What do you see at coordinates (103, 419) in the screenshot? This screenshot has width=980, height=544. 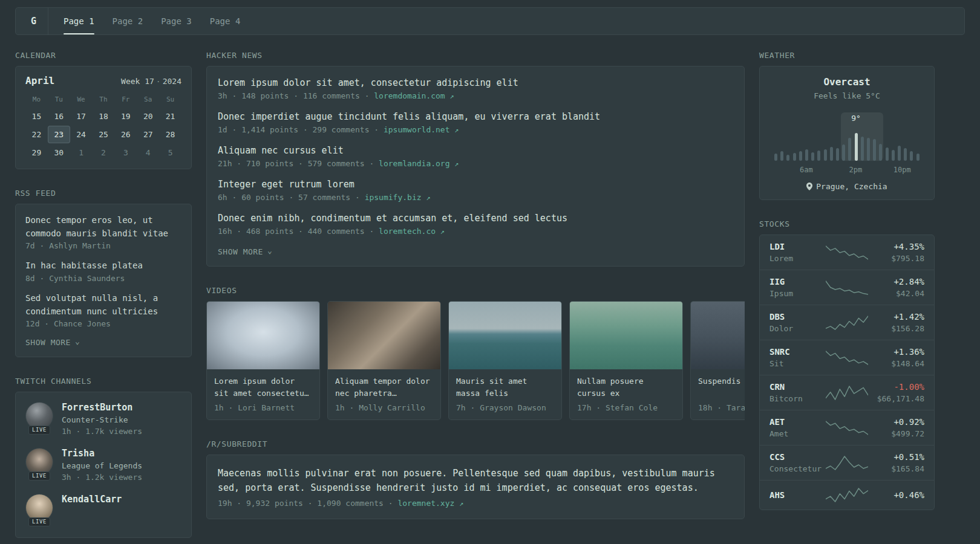 I see `twitch-channel: LIVE ForrestBurton Counter-Strike 1h · 1…` at bounding box center [103, 419].